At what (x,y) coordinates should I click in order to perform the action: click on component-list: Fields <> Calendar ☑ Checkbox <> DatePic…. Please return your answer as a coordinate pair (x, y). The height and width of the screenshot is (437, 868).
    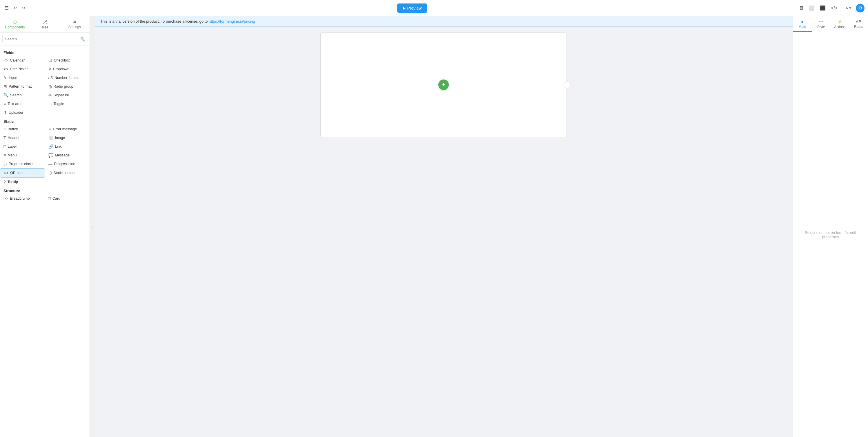
    Looking at the image, I should click on (45, 241).